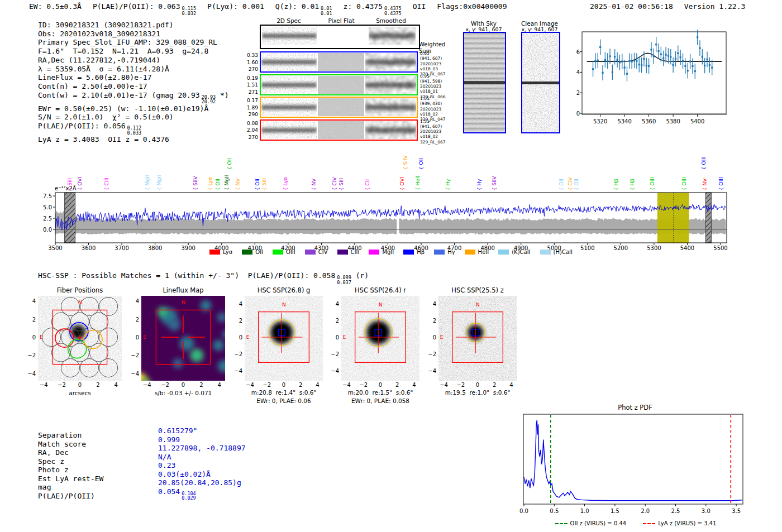 The width and height of the screenshot is (782, 532). I want to click on emission-line-label-OII: { OII, so click(218, 184).